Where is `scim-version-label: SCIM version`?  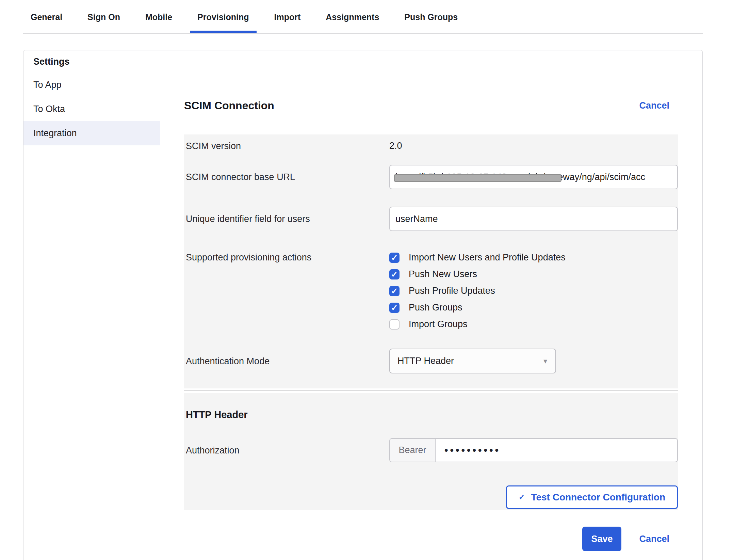
scim-version-label: SCIM version is located at coordinates (287, 146).